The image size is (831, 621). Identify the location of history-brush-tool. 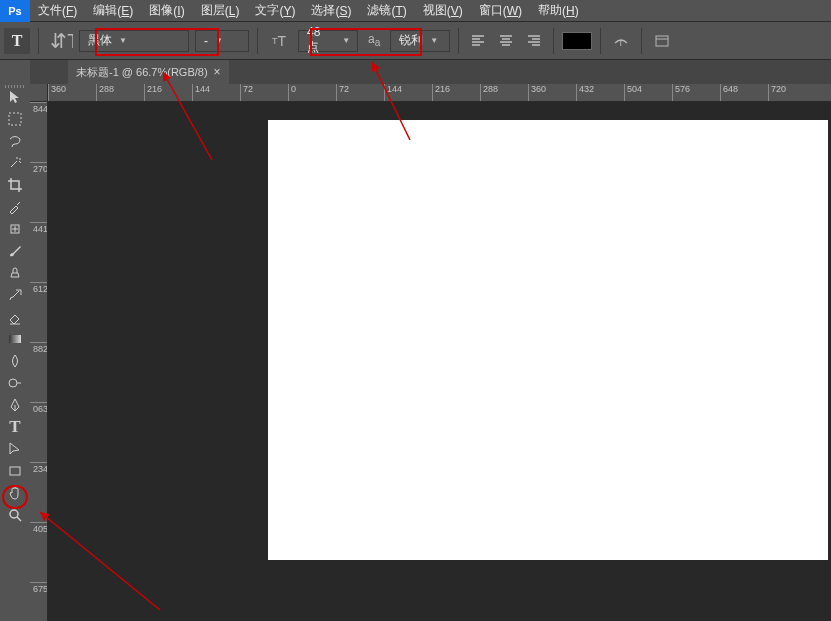
(15, 295).